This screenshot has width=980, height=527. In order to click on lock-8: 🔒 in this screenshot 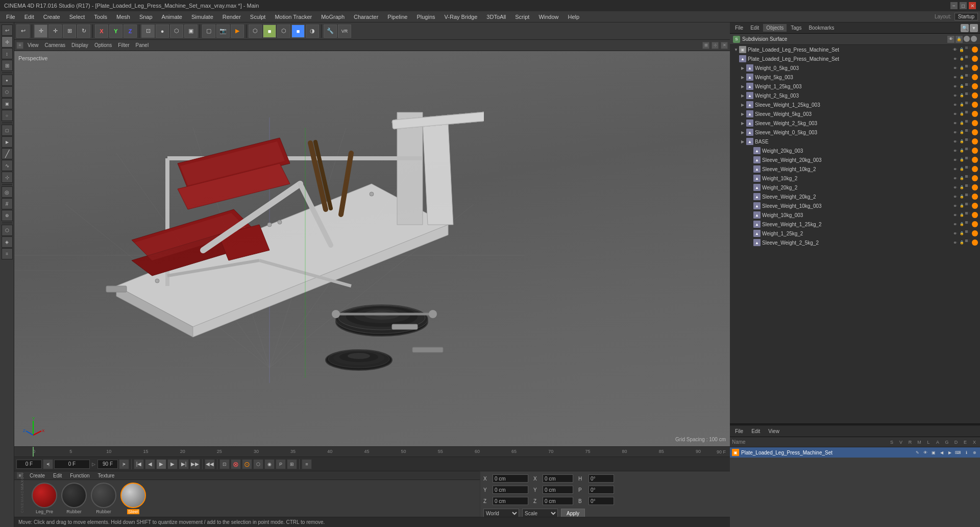, I will do `click(962, 132)`.